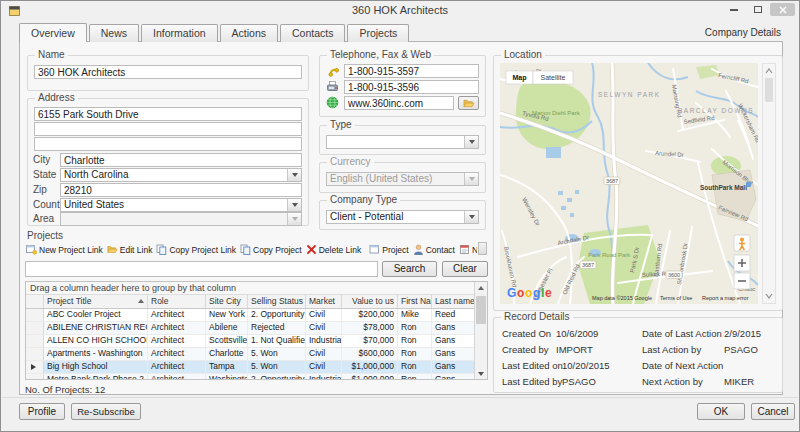 The height and width of the screenshot is (432, 800). Describe the element at coordinates (400, 11) in the screenshot. I see `title-bar: 360 HOK Architects` at that location.